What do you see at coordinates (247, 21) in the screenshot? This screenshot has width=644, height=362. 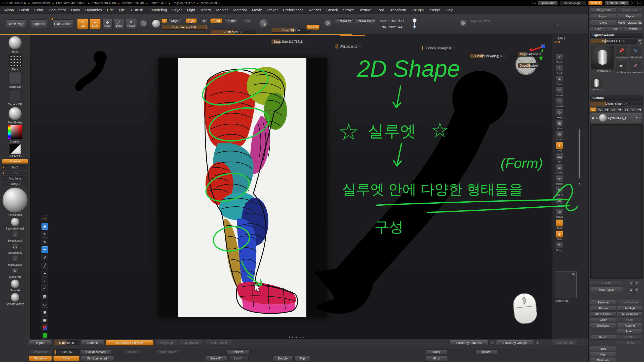 I see `zcut-button: Zcut` at bounding box center [247, 21].